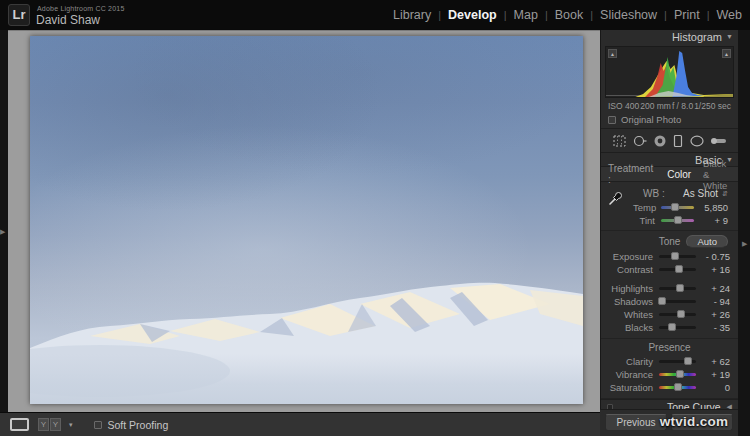 The width and height of the screenshot is (750, 436). I want to click on whites-value: + 26, so click(713, 314).